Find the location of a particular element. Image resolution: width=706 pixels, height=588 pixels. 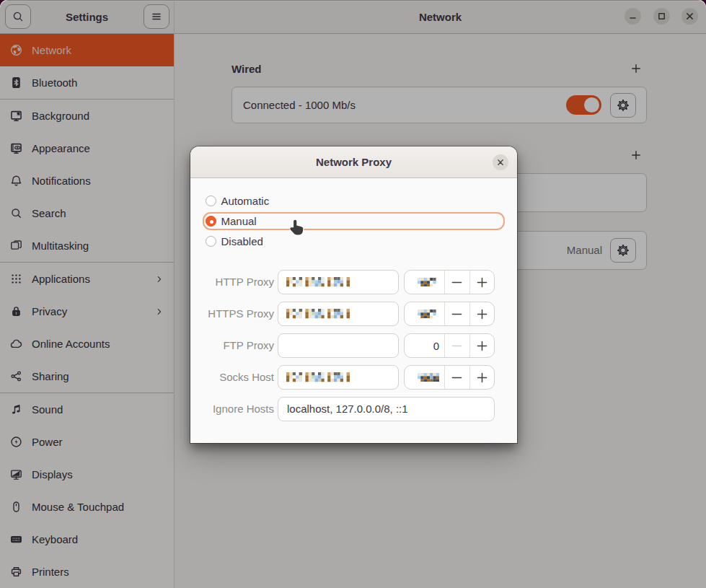

field-label: HTTP Proxy is located at coordinates (232, 282).